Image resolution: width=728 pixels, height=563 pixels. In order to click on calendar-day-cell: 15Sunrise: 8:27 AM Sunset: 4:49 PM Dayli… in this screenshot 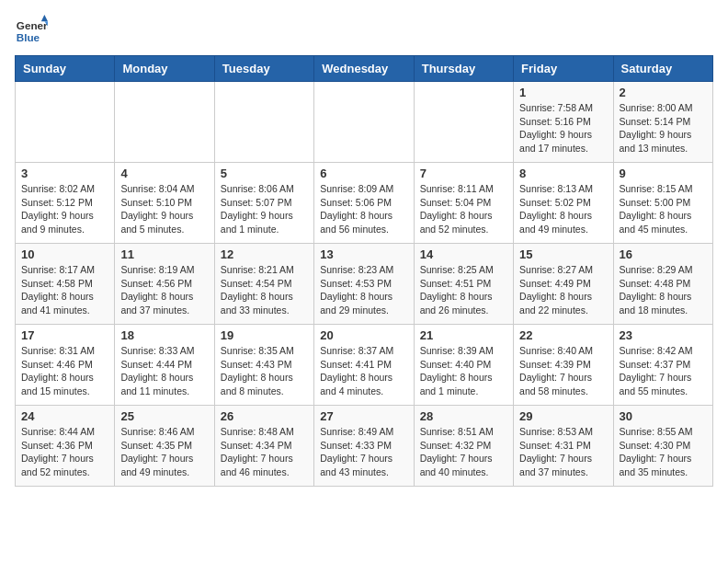, I will do `click(563, 284)`.